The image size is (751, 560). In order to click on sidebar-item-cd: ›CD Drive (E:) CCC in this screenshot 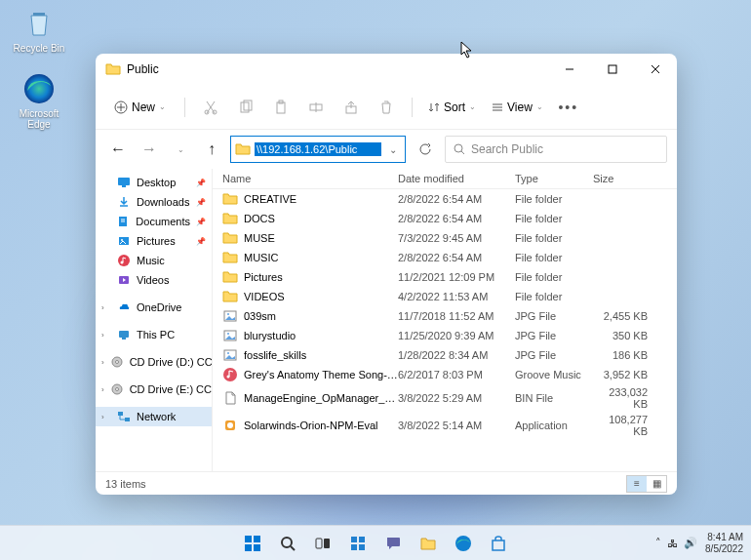, I will do `click(154, 389)`.